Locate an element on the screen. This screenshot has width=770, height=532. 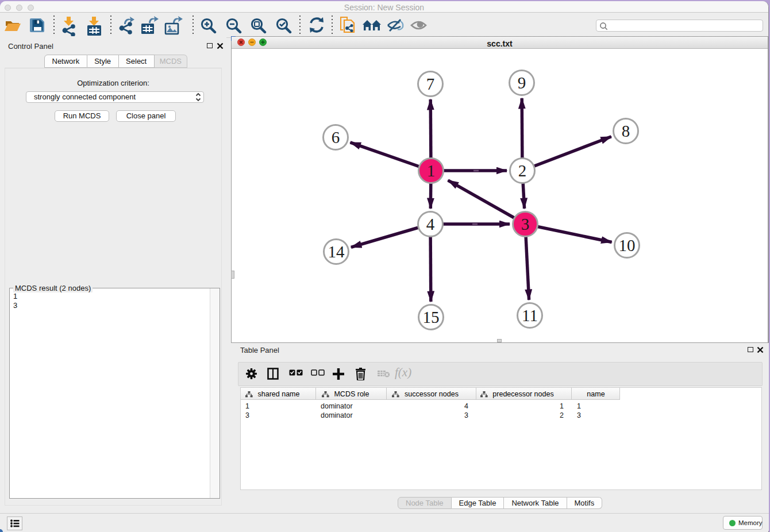
svg-text: 3 is located at coordinates (525, 224).